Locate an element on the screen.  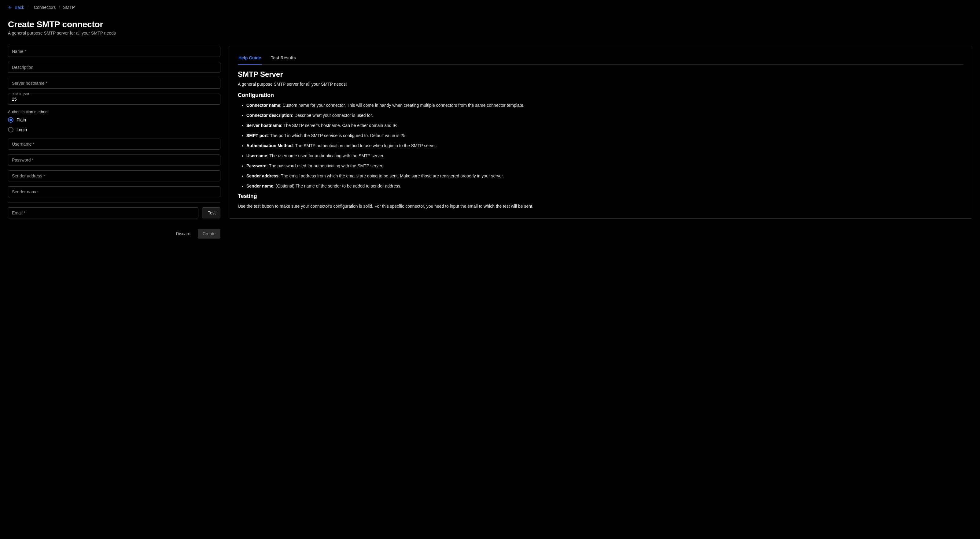
help-item: Sender name: (Optional) The name of the … is located at coordinates (605, 186).